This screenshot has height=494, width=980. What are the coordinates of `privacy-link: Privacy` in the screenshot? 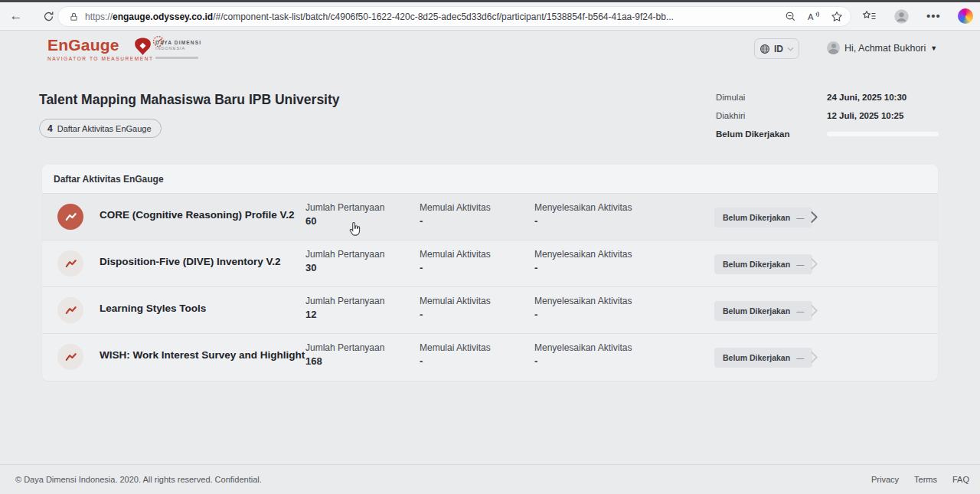 It's located at (885, 479).